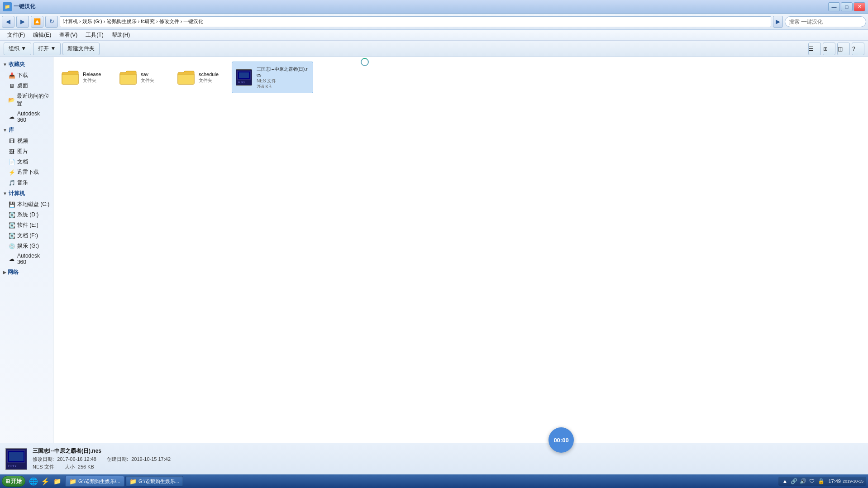 Image resolution: width=868 pixels, height=488 pixels. Describe the element at coordinates (128, 77) in the screenshot. I see `sav-folder-icon` at that location.